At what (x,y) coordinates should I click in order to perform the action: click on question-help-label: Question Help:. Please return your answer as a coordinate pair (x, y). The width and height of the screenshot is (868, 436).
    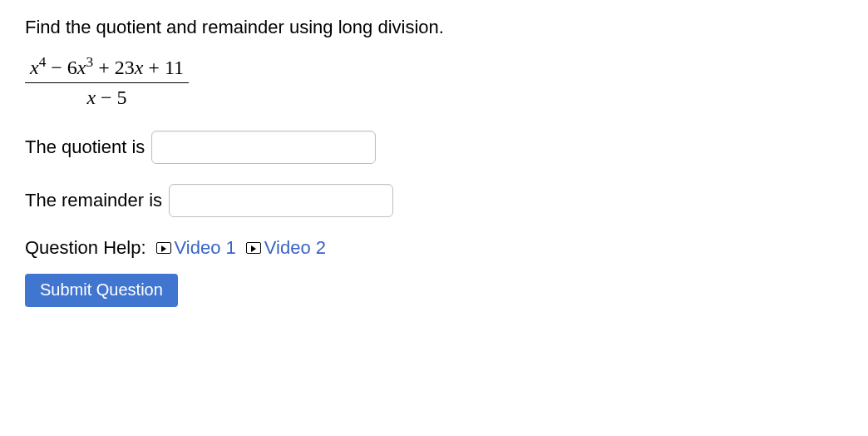
    Looking at the image, I should click on (86, 248).